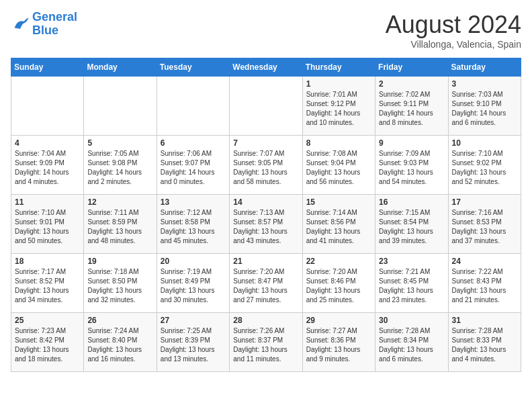 The height and width of the screenshot is (411, 532). I want to click on calendar-header-row: SundayMondayTuesdayWednesdayThursdayFrid…, so click(266, 67).